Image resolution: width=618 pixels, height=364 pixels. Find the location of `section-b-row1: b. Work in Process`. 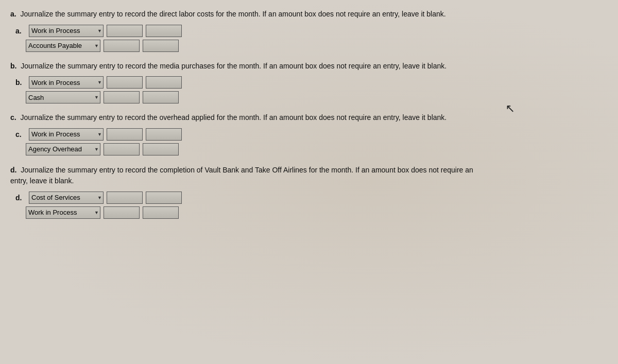

section-b-row1: b. Work in Process is located at coordinates (312, 82).